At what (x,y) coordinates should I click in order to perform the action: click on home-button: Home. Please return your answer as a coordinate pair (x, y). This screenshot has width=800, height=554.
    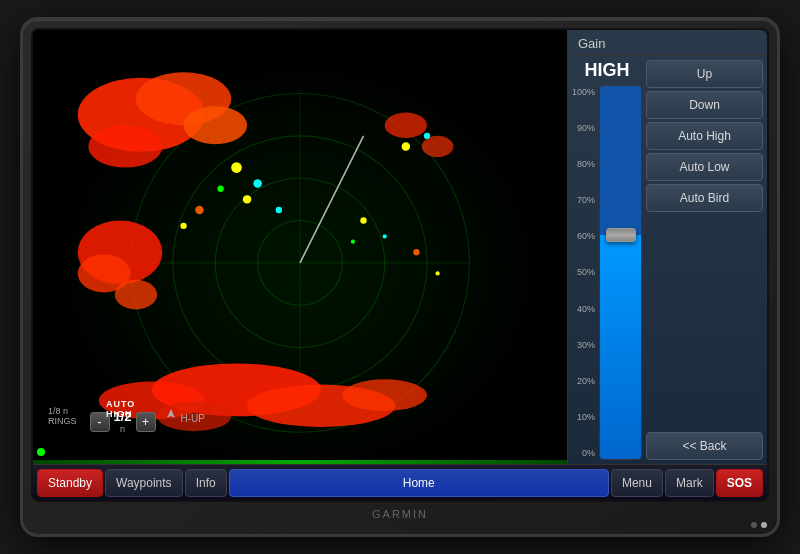
    Looking at the image, I should click on (419, 483).